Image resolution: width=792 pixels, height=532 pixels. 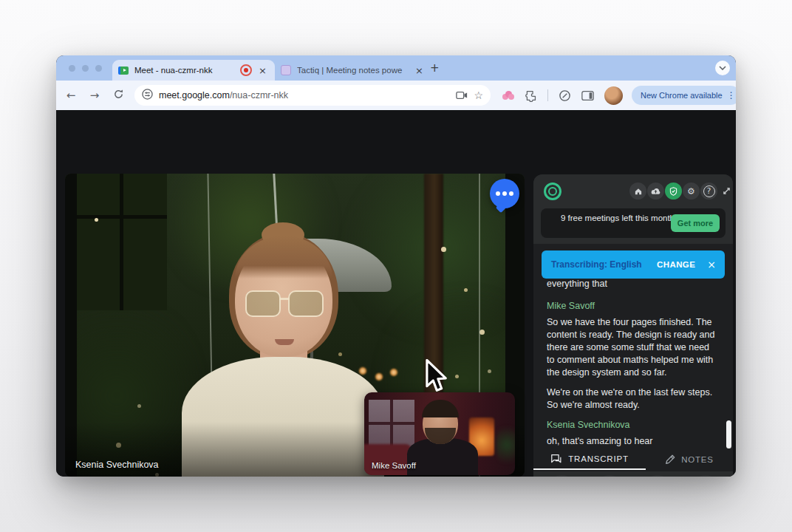 I want to click on back-icon: ←, so click(x=71, y=95).